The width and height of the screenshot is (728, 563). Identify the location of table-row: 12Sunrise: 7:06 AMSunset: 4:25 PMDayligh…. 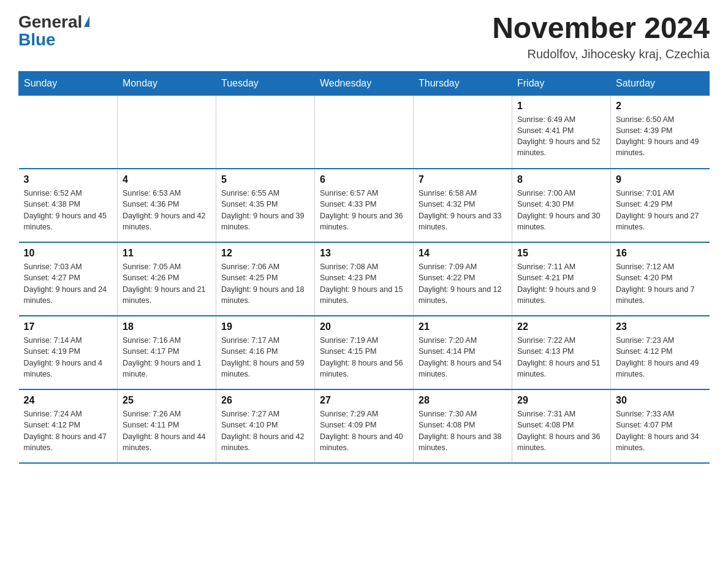
(266, 279).